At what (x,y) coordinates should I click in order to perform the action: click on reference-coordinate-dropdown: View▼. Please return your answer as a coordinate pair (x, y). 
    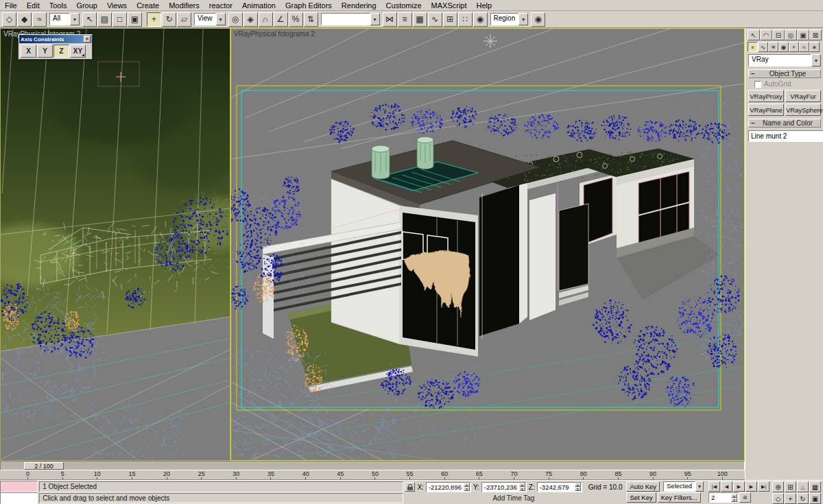
    Looking at the image, I should click on (210, 19).